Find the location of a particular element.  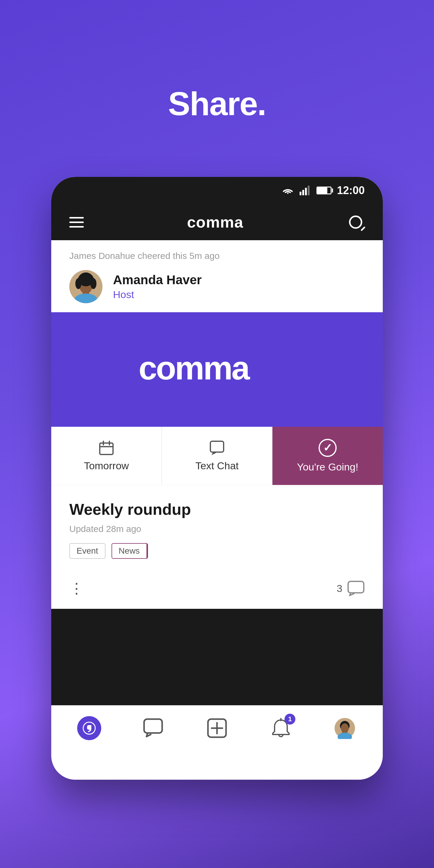

more-options-button: ⋮ is located at coordinates (76, 588).